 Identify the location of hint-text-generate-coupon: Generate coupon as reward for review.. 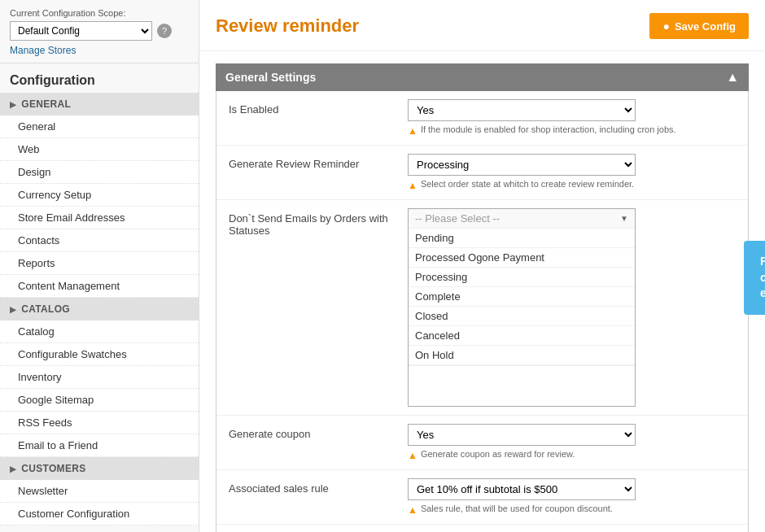
(498, 454).